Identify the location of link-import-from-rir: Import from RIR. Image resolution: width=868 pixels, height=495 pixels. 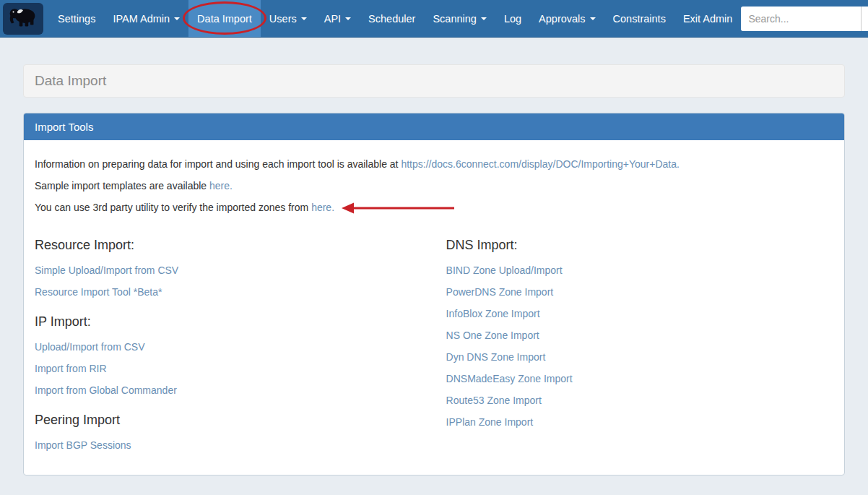
(71, 369).